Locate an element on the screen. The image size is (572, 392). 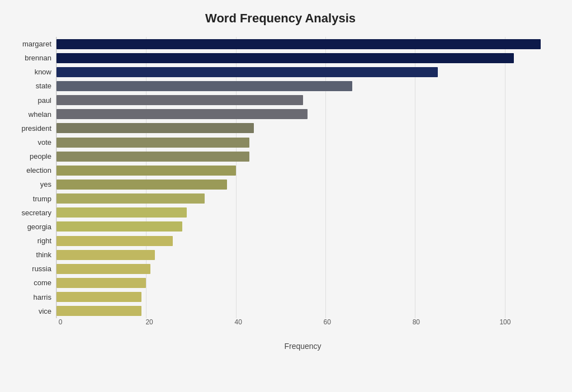
y-label: state is located at coordinates (44, 86).